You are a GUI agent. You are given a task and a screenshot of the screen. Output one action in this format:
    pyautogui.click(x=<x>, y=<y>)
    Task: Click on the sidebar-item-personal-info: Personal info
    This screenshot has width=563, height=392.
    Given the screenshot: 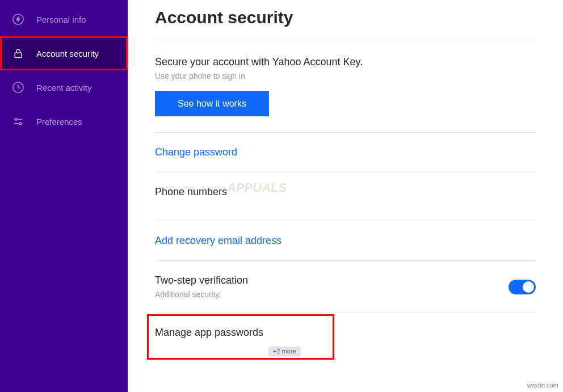 What is the action you would take?
    pyautogui.click(x=64, y=19)
    